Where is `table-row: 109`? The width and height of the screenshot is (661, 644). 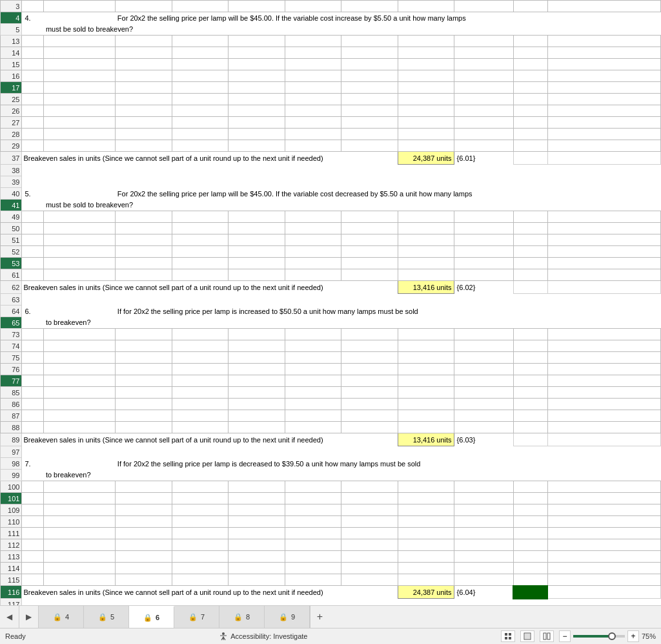 table-row: 109 is located at coordinates (330, 510).